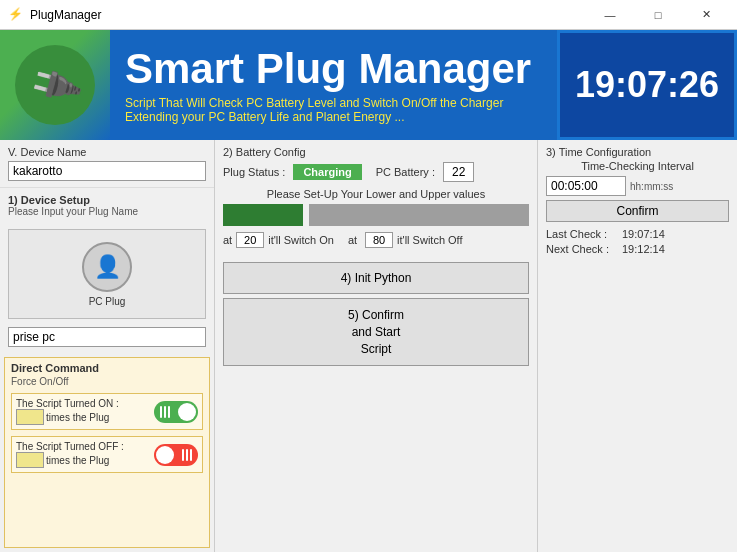 This screenshot has height=552, width=737. What do you see at coordinates (107, 200) in the screenshot?
I see `setup-title: 1) Device Setup` at bounding box center [107, 200].